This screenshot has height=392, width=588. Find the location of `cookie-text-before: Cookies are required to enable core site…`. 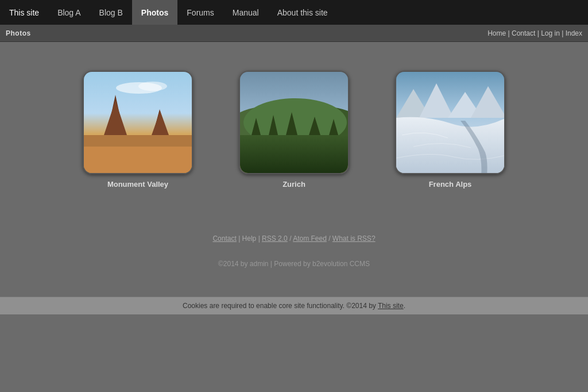

cookie-text-before: Cookies are required to enable core site… is located at coordinates (280, 306).